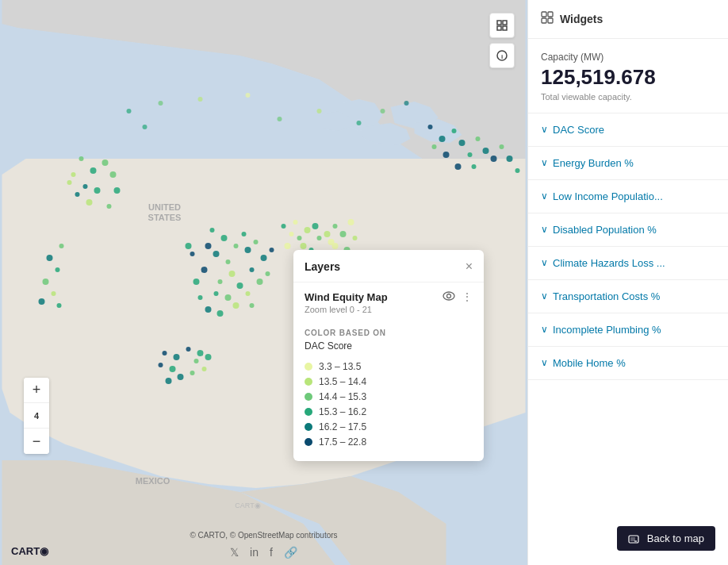  I want to click on zoom-level-display: 4, so click(36, 416).